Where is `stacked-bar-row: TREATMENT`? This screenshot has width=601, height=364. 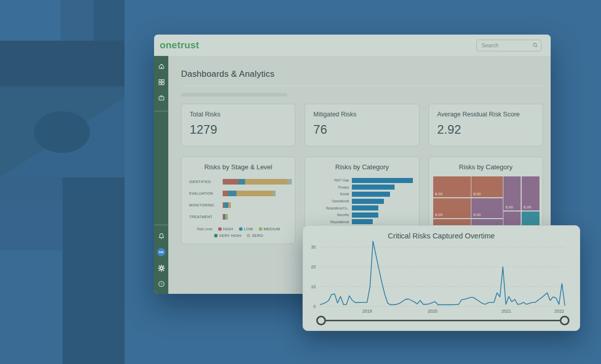
stacked-bar-row: TREATMENT is located at coordinates (238, 217).